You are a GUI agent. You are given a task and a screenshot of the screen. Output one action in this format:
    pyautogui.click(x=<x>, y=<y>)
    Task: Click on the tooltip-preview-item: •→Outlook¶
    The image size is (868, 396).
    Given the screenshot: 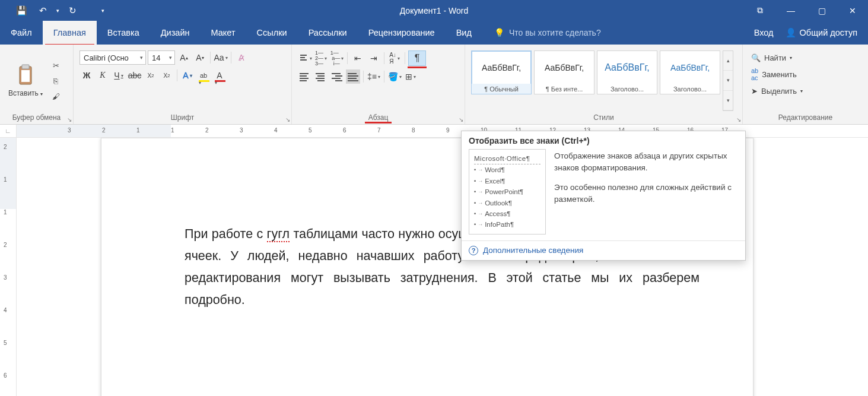 What is the action you would take?
    pyautogui.click(x=507, y=203)
    